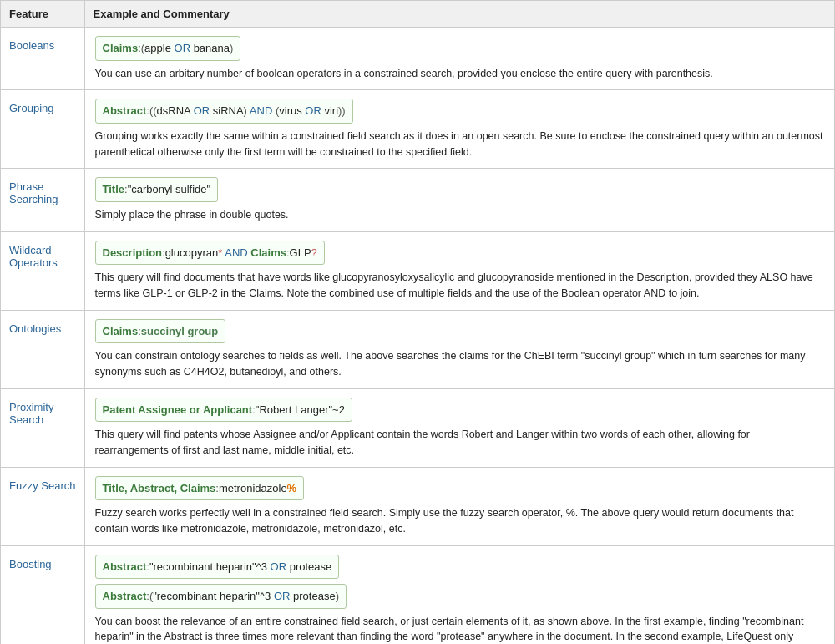  Describe the element at coordinates (418, 200) in the screenshot. I see `table-row: PhraseSearching Title:"carbonyl sulfide"…` at that location.